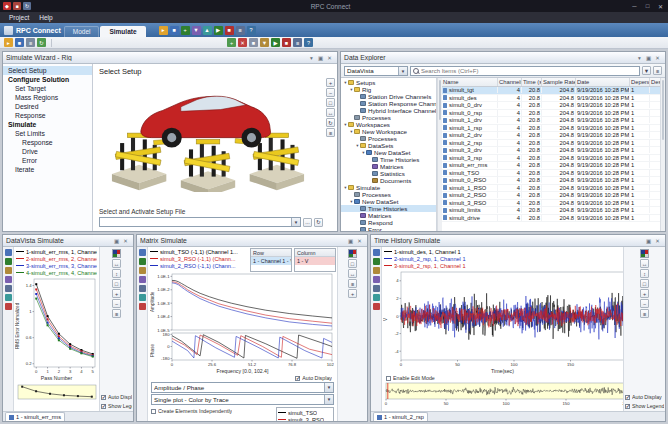 Image resolution: width=668 pixels, height=424 pixels. I want to click on wizard-step: Select Setup, so click(48, 70).